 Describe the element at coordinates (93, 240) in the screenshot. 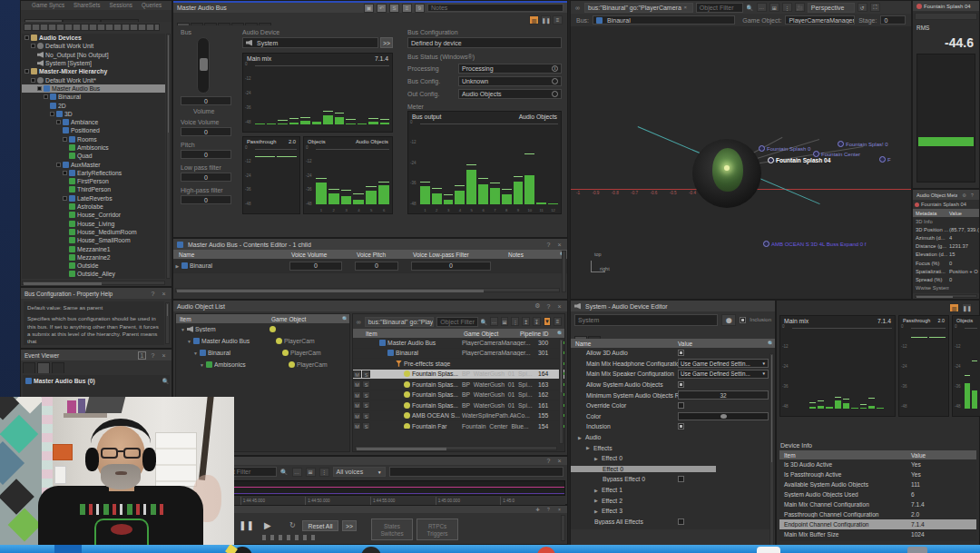

I see `tree-item: House_SmallRoom` at that location.